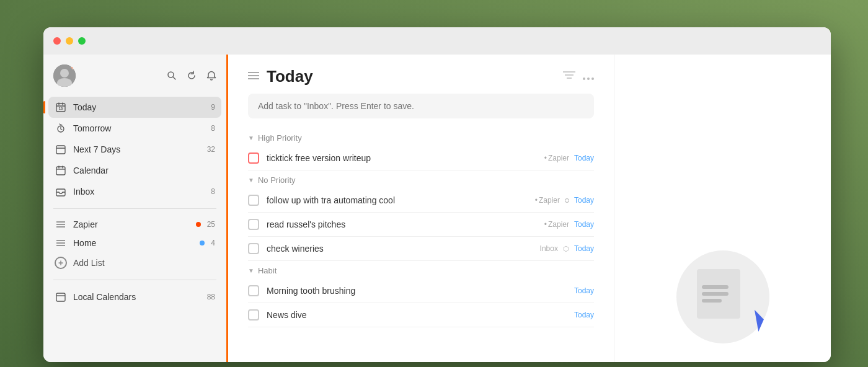  What do you see at coordinates (254, 158) in the screenshot?
I see `task-checkbox-high` at bounding box center [254, 158].